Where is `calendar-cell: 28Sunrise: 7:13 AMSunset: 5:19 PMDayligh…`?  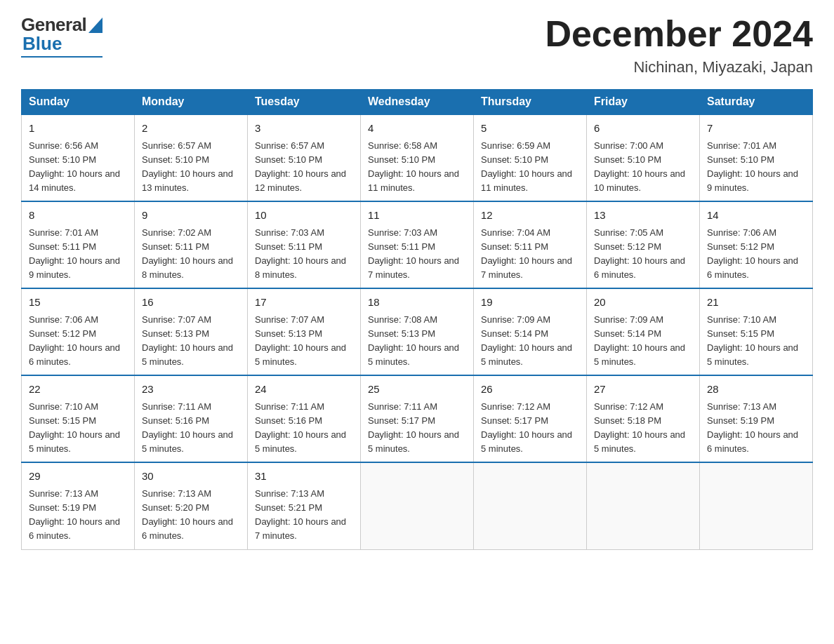 calendar-cell: 28Sunrise: 7:13 AMSunset: 5:19 PMDayligh… is located at coordinates (757, 419).